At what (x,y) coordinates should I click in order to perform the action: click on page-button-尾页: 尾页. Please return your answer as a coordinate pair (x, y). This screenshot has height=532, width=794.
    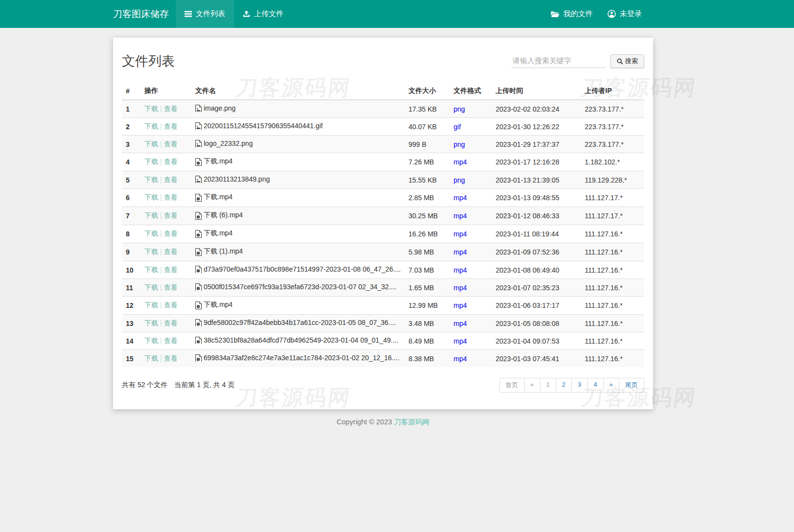
    Looking at the image, I should click on (631, 385).